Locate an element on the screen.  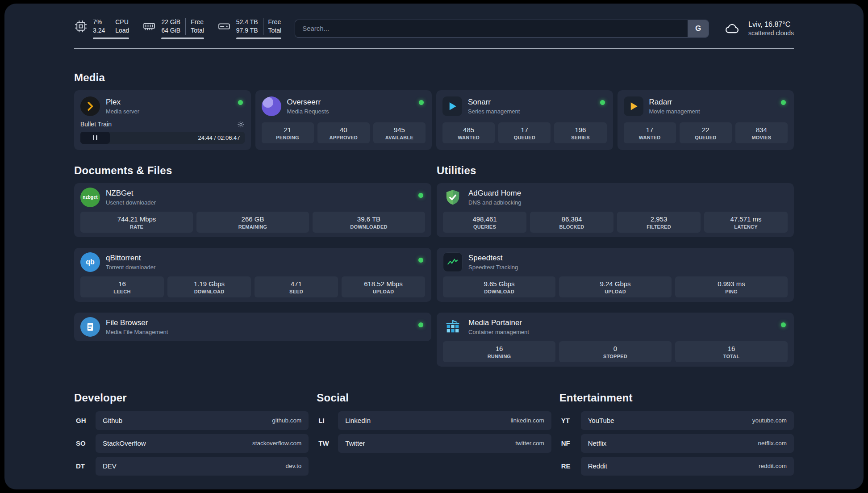
stat-value: 945 is located at coordinates (399, 130).